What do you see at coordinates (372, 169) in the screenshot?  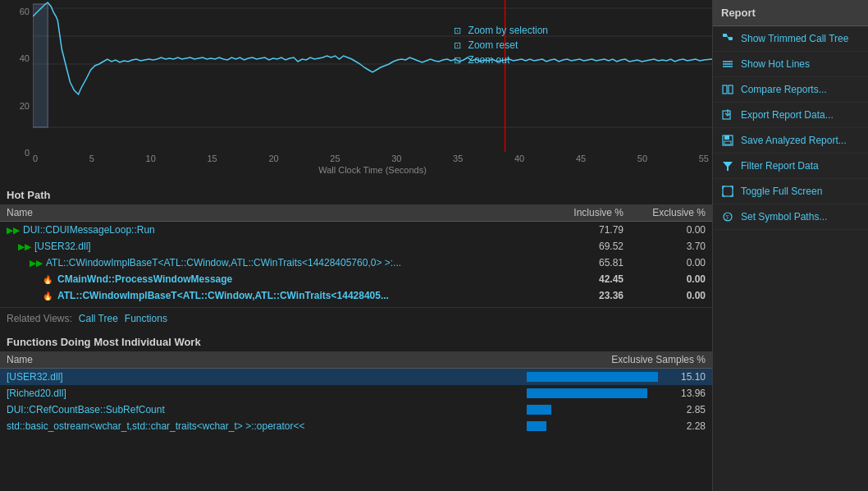 I see `x-axis-label: Wall Clock Time (Seconds)` at bounding box center [372, 169].